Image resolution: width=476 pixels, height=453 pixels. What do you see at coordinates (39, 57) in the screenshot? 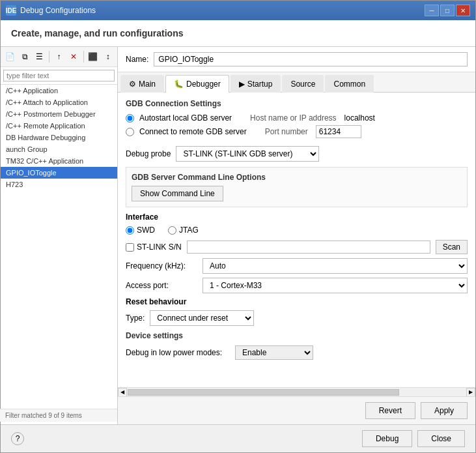
I see `view-menu-button: ☰` at bounding box center [39, 57].